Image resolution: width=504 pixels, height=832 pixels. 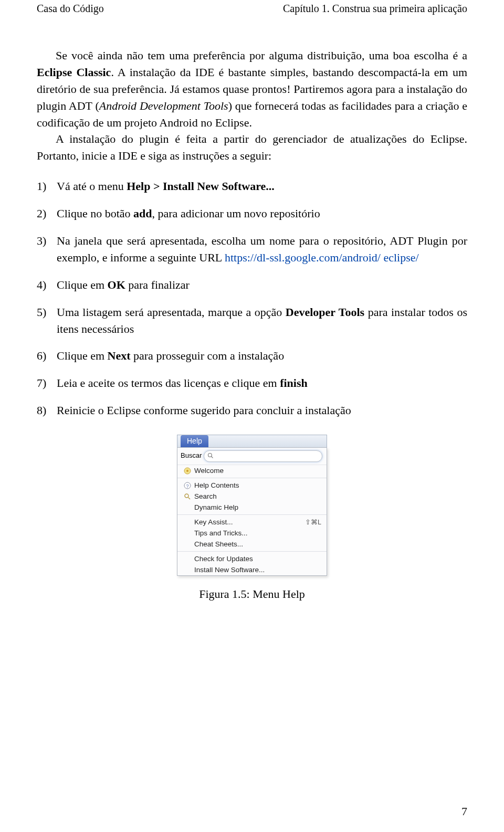 I want to click on menu-item-label: Dynamic Help, so click(x=258, y=507).